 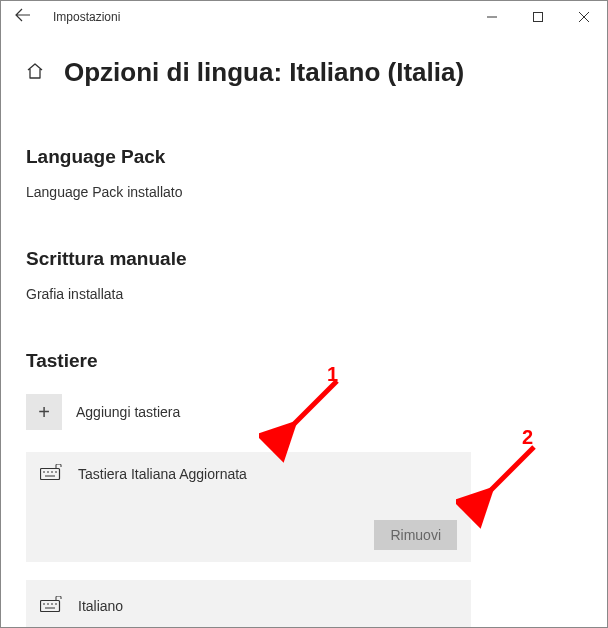 What do you see at coordinates (304, 259) in the screenshot?
I see `section-title-handwriting: Scrittura manuale` at bounding box center [304, 259].